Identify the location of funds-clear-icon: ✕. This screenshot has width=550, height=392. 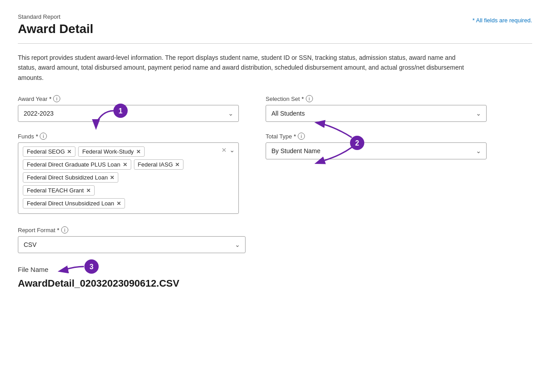
(224, 150).